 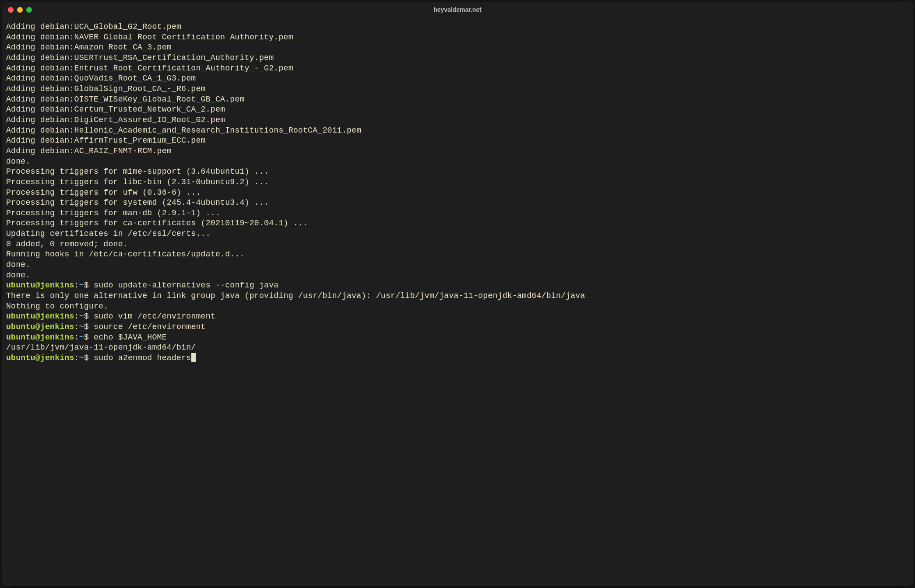 I want to click on output-line: Adding debian:UCA_Global_G2_Root.pem, so click(x=457, y=27).